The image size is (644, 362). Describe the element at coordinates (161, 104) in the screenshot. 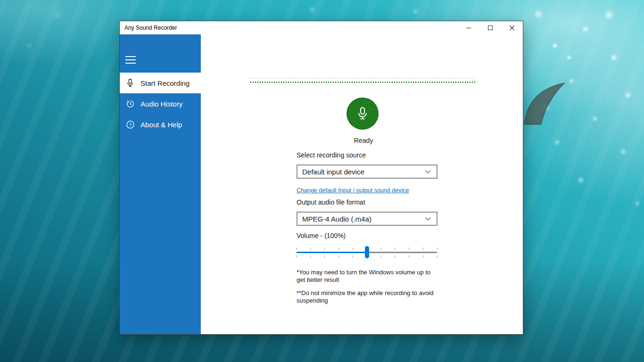

I see `sidebar-item-label: Audio History` at that location.